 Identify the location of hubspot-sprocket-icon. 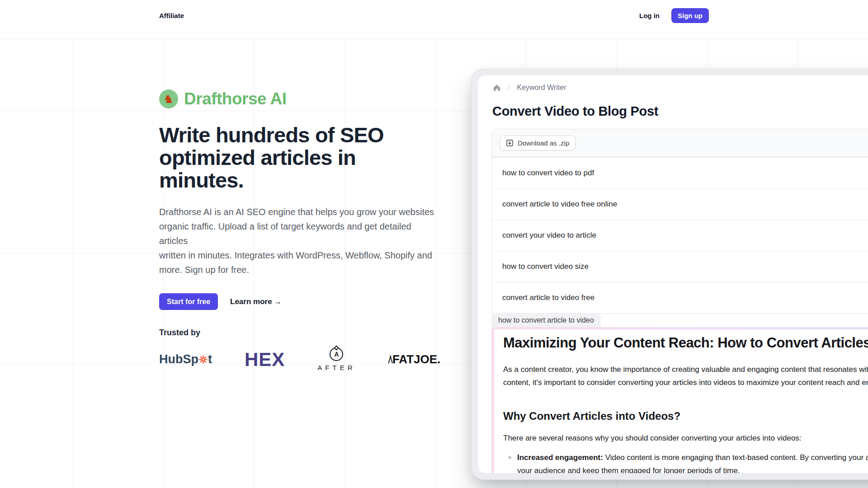
(203, 360).